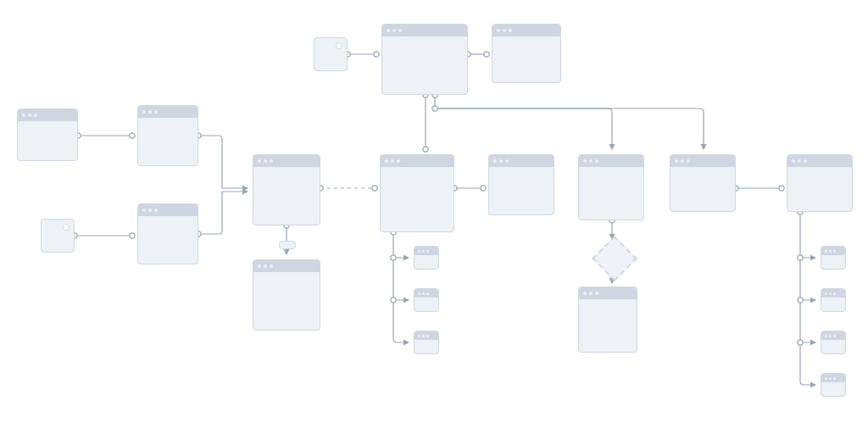  What do you see at coordinates (608, 320) in the screenshot?
I see `node-c3-result` at bounding box center [608, 320].